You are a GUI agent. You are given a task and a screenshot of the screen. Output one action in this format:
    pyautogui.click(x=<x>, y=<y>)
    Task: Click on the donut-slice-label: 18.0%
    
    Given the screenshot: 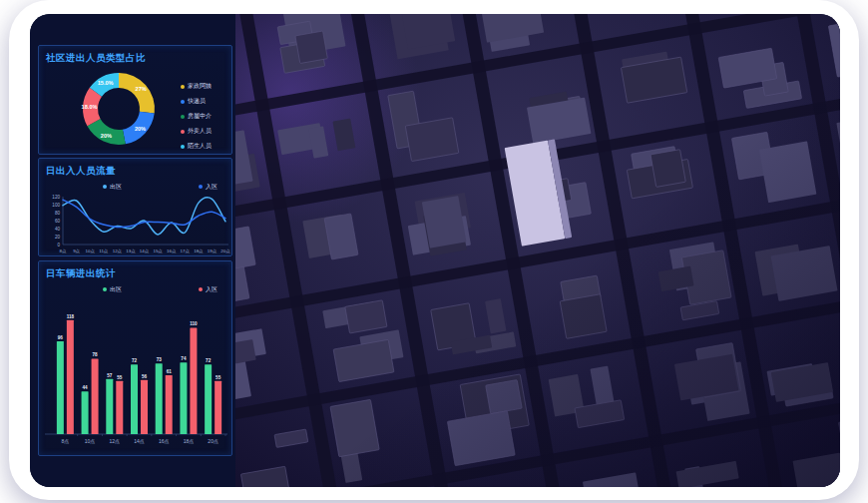 What is the action you would take?
    pyautogui.click(x=90, y=107)
    